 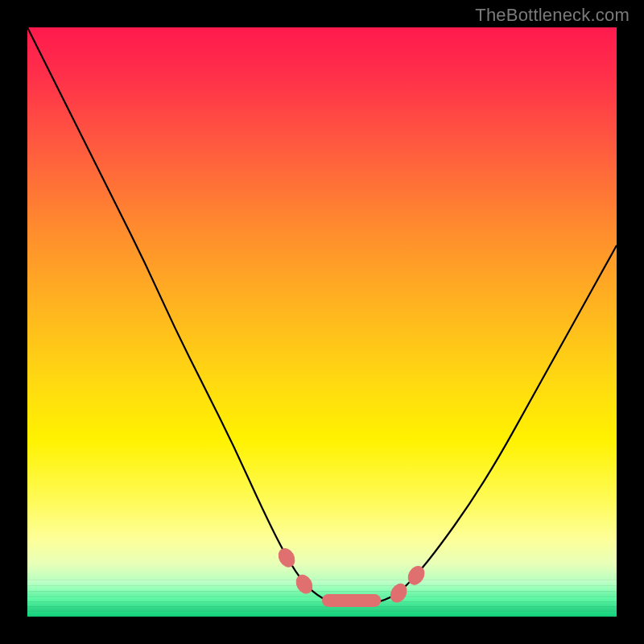 I want to click on knot-flat-segment, so click(x=351, y=601).